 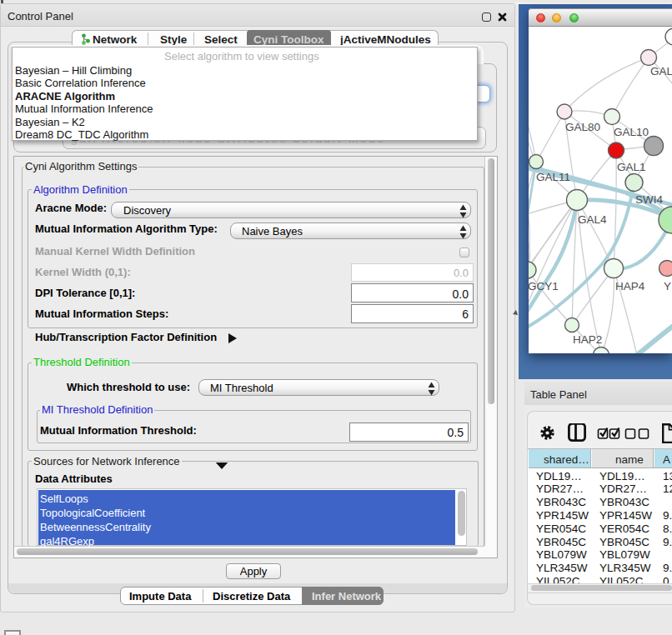 What do you see at coordinates (631, 132) in the screenshot?
I see `svg-text: GAL10` at bounding box center [631, 132].